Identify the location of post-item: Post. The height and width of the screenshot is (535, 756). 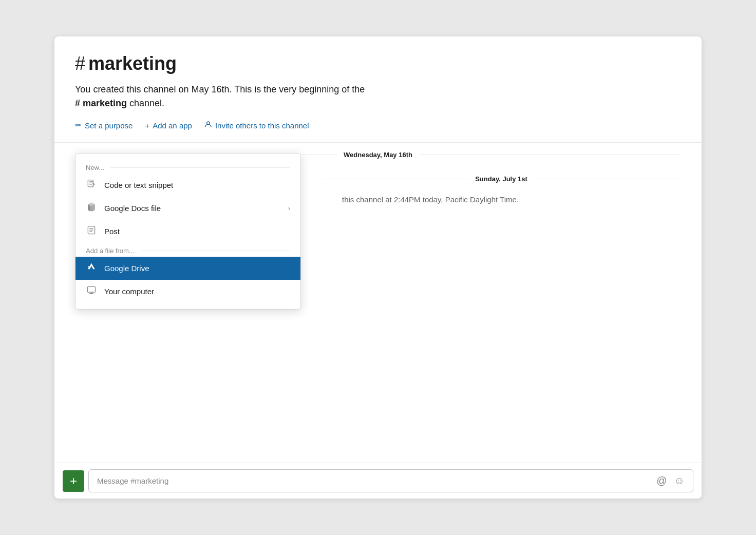
(188, 231).